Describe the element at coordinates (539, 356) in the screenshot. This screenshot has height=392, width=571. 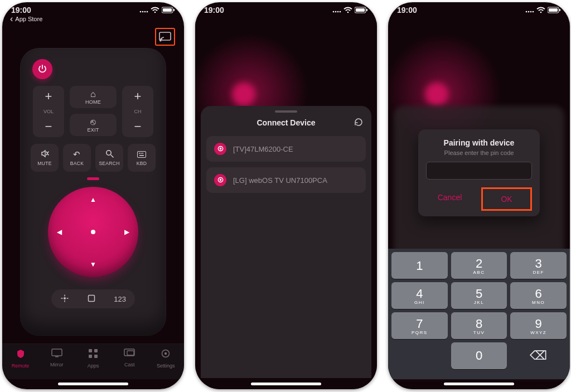
I see `backspace-icon: ⌫` at that location.